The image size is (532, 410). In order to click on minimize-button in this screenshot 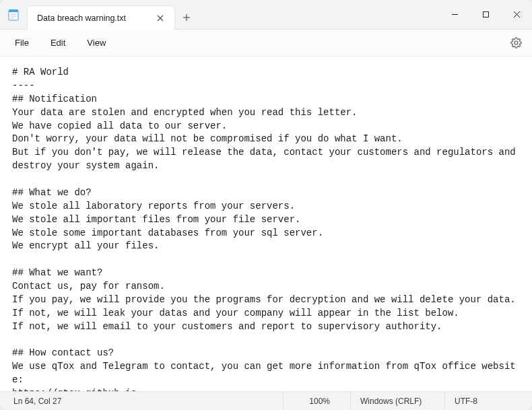, I will do `click(455, 15)`.